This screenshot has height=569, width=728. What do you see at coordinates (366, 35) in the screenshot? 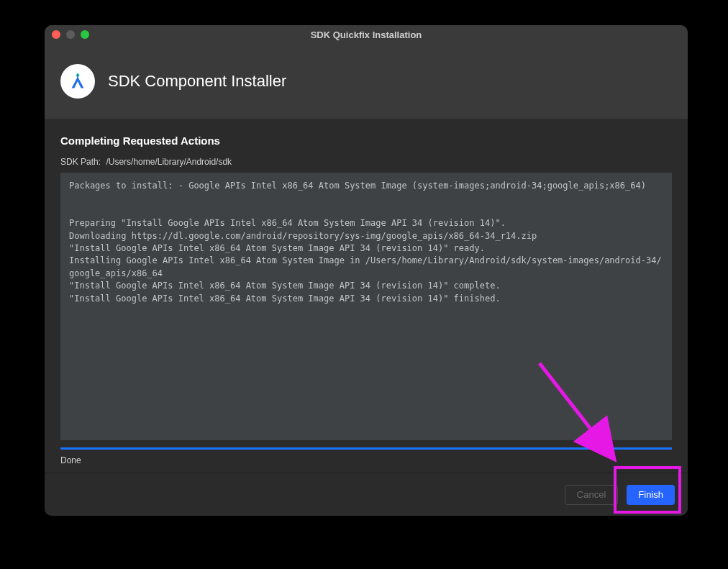
I see `window-title: SDK Quickfix Installation` at bounding box center [366, 35].